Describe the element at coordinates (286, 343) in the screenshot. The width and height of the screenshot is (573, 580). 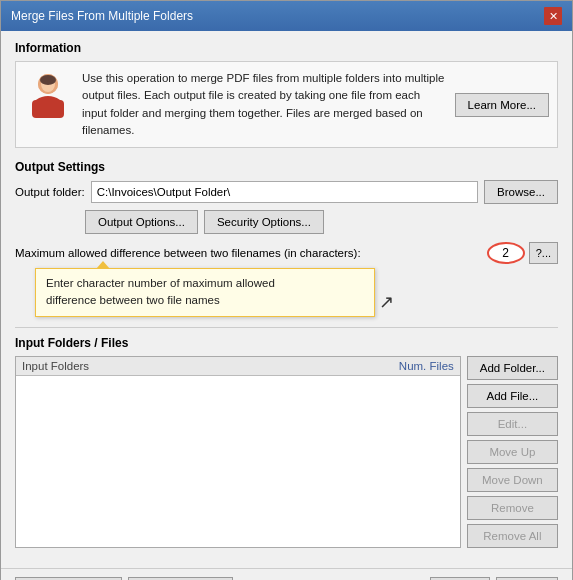
I see `input-folders-title: Input Folders / Files` at that location.